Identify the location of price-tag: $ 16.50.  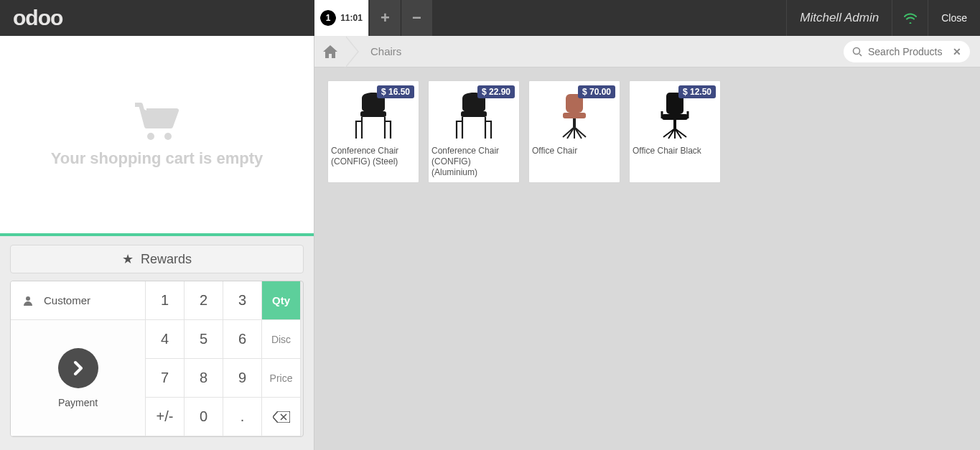
(396, 92).